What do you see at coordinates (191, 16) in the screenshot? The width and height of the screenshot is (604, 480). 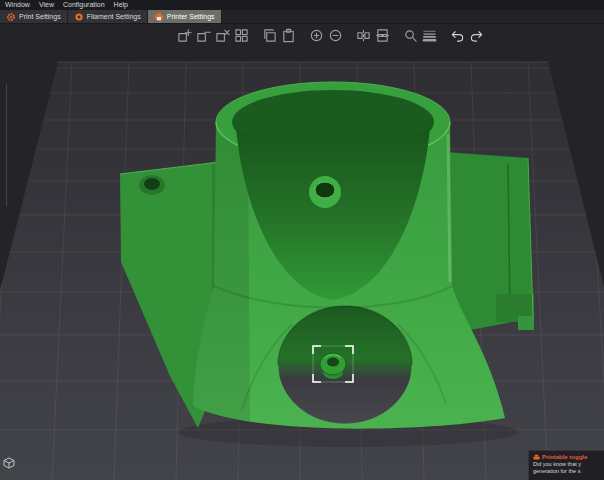 I see `tab-label: Printer Settings` at bounding box center [191, 16].